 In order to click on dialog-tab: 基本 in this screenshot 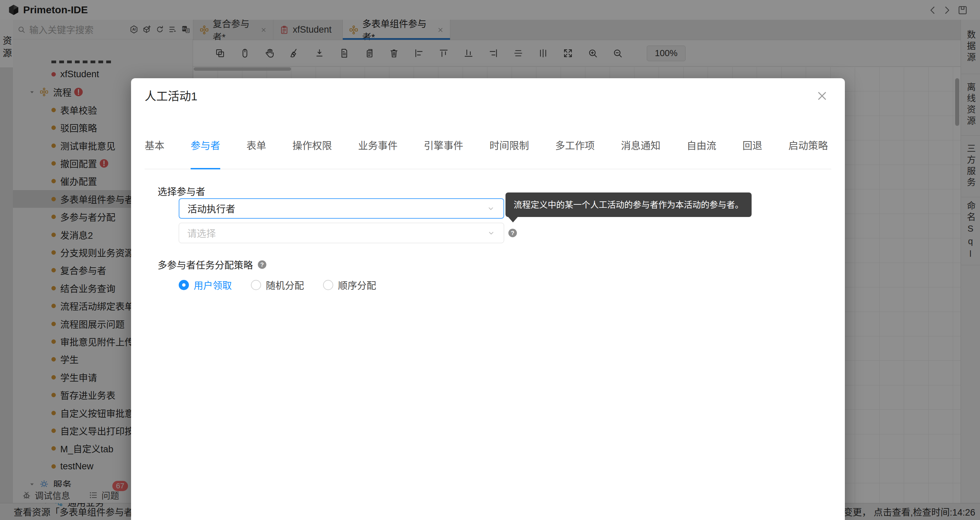, I will do `click(154, 145)`.